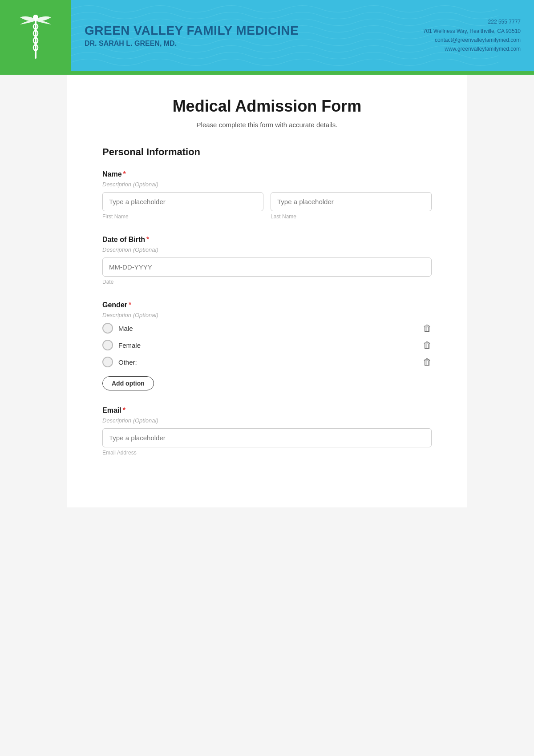 Image resolution: width=534 pixels, height=756 pixels. What do you see at coordinates (267, 315) in the screenshot?
I see `gender-description: Description (Optional)` at bounding box center [267, 315].